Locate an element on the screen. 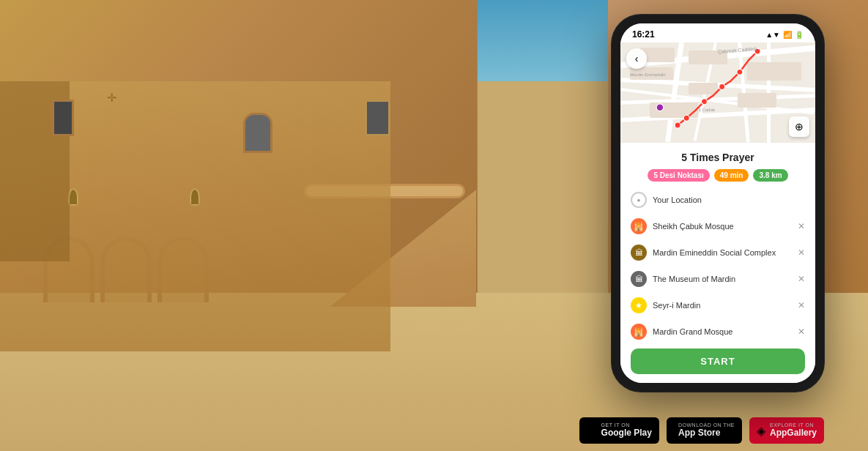  nav-icon: ⊕ is located at coordinates (799, 127).